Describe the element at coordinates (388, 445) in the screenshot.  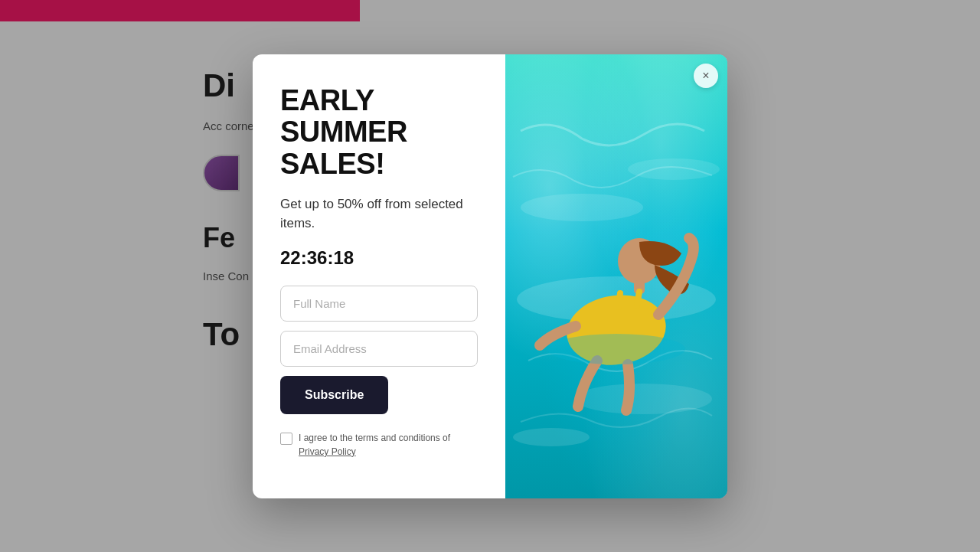
I see `terms-text: I agree to the terms and conditions of P…` at that location.